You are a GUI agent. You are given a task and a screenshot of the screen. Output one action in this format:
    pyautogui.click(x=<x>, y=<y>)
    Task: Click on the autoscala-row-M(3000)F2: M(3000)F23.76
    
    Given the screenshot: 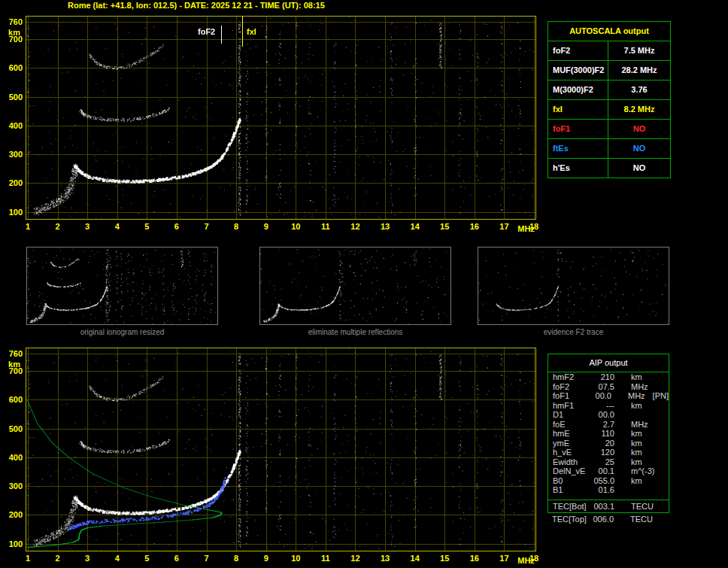 What is the action you would take?
    pyautogui.click(x=609, y=90)
    